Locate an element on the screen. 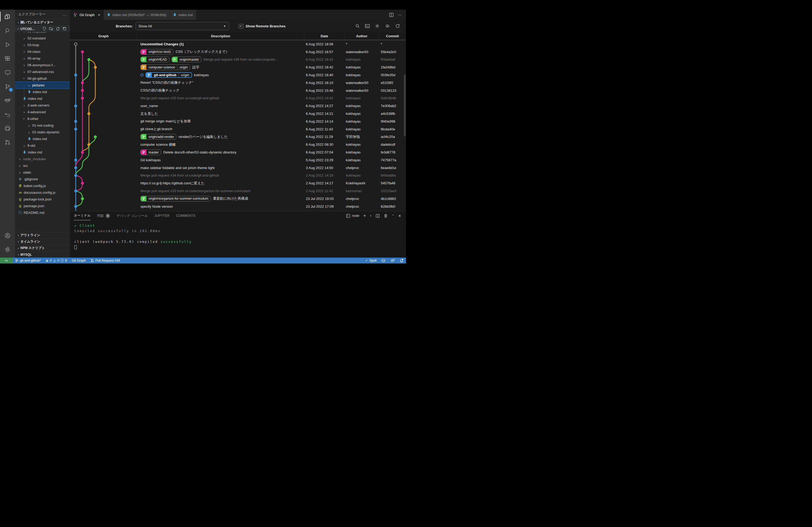 The width and height of the screenshot is (812, 527). tree-item-.gitignore: .gitignore is located at coordinates (42, 179).